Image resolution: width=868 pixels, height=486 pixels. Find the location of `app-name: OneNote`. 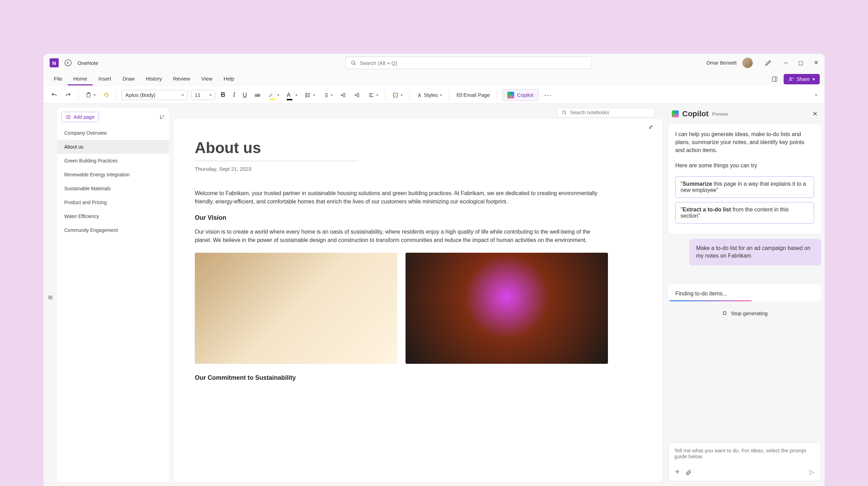

app-name: OneNote is located at coordinates (88, 63).